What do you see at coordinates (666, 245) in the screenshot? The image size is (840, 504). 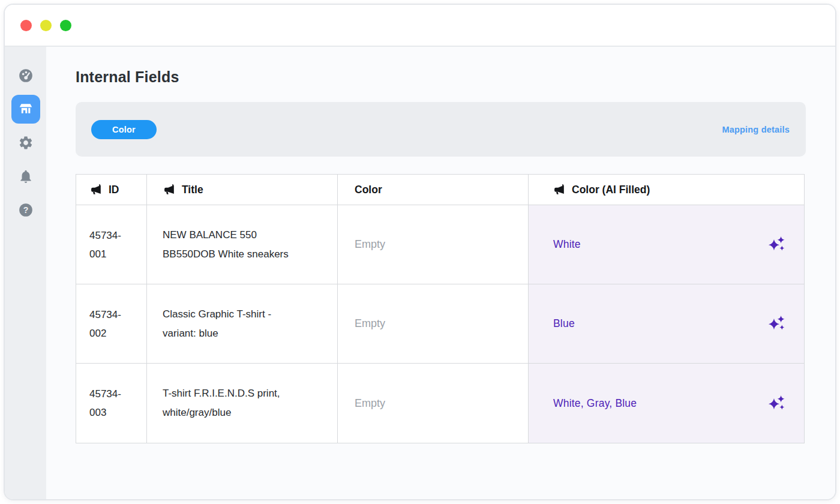 I see `table-row-1-ai-color-cell: White` at bounding box center [666, 245].